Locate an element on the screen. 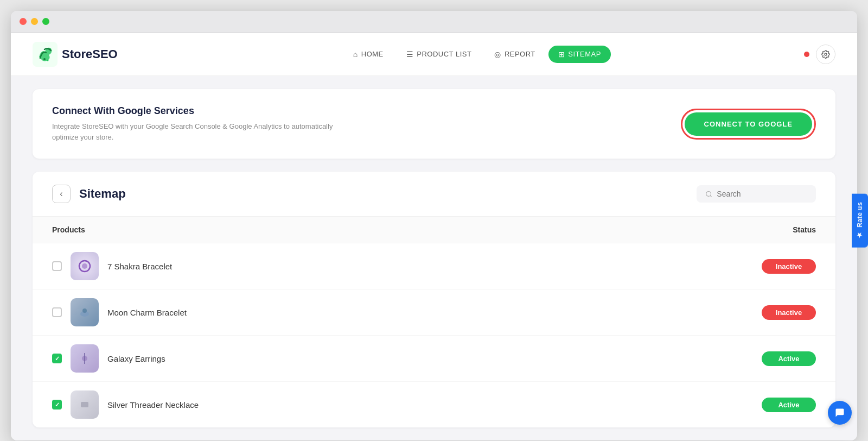 Image resolution: width=868 pixels, height=441 pixels. logo-text: StoreSEO is located at coordinates (90, 54).